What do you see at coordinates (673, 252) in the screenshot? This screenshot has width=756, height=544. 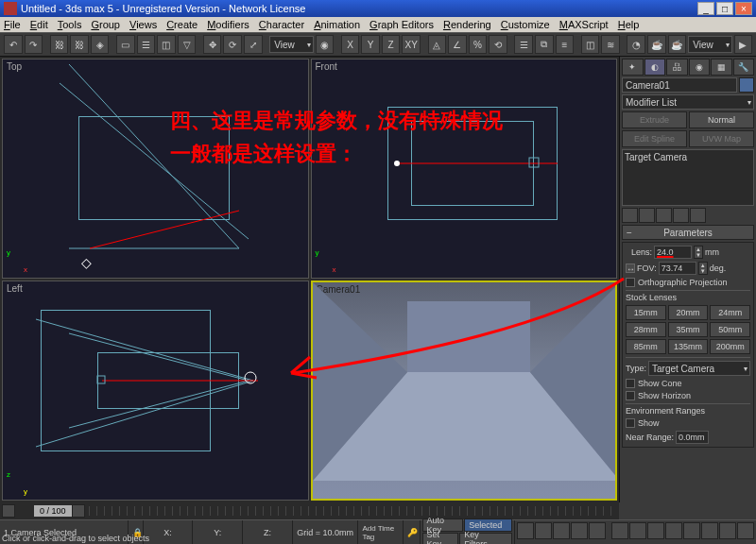 I see `lens-spinner: 24.0` at bounding box center [673, 252].